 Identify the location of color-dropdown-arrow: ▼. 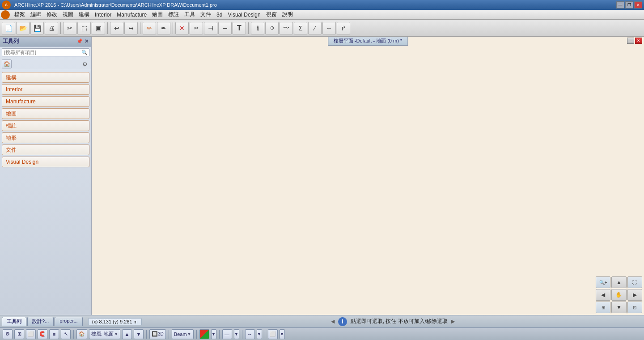
(214, 334).